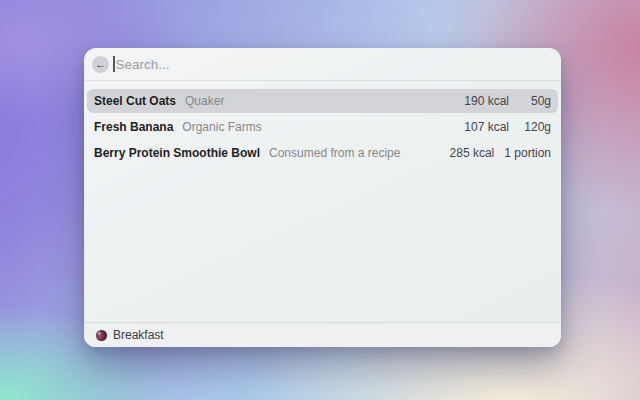 This screenshot has height=400, width=640. What do you see at coordinates (135, 101) in the screenshot?
I see `food-name: Steel Cut Oats` at bounding box center [135, 101].